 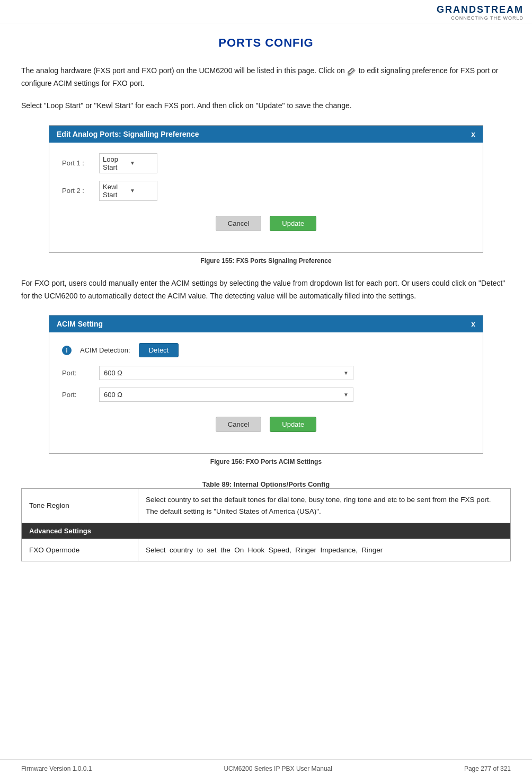 I want to click on acim-port1-arrow: ▼, so click(x=346, y=373).